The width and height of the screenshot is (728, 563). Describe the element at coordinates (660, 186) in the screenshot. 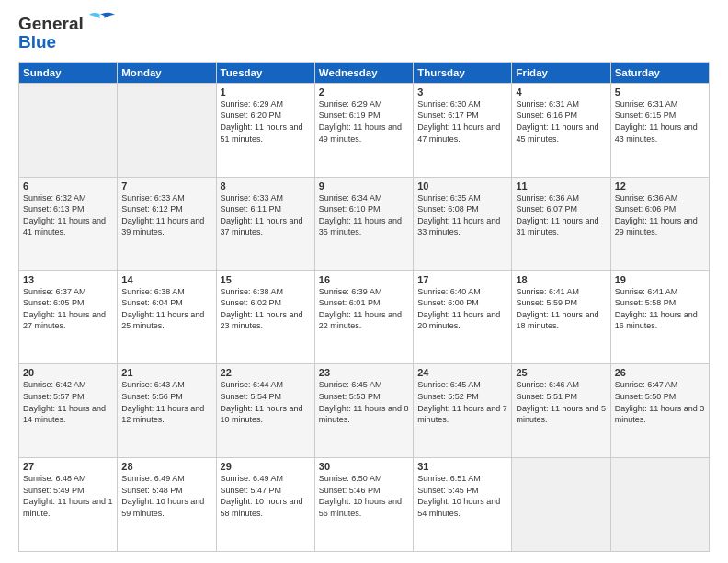

I see `day-number: 12` at that location.